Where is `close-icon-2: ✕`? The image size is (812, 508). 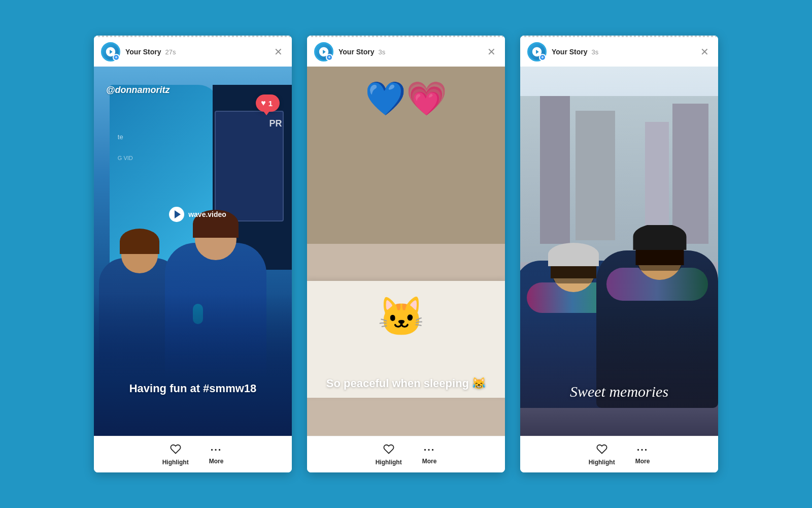 close-icon-2: ✕ is located at coordinates (491, 52).